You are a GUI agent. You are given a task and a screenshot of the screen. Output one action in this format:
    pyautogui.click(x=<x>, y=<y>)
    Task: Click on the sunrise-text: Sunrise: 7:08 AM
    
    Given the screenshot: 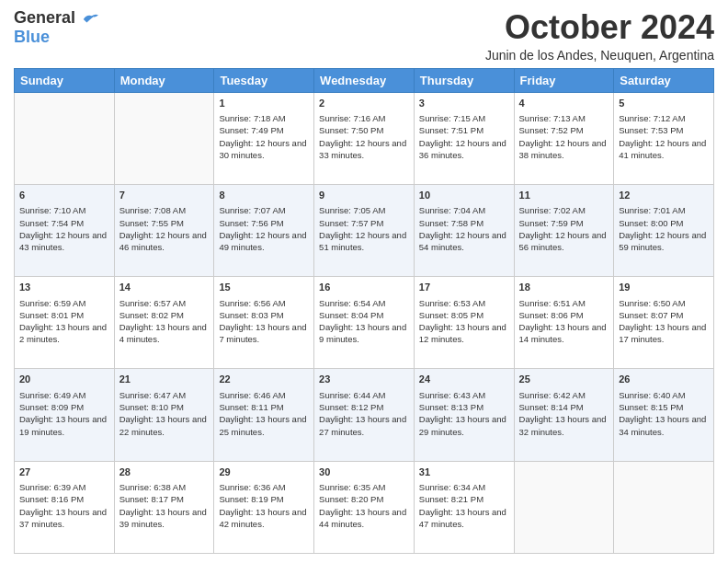 What is the action you would take?
    pyautogui.click(x=153, y=210)
    